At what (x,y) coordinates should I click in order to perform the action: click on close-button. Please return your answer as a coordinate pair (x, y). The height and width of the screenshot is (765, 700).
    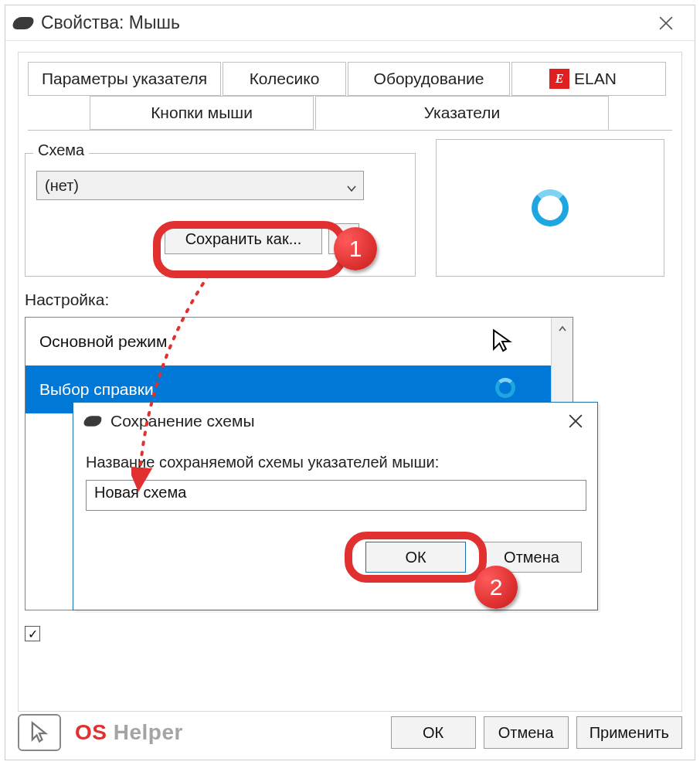
    Looking at the image, I should click on (666, 23).